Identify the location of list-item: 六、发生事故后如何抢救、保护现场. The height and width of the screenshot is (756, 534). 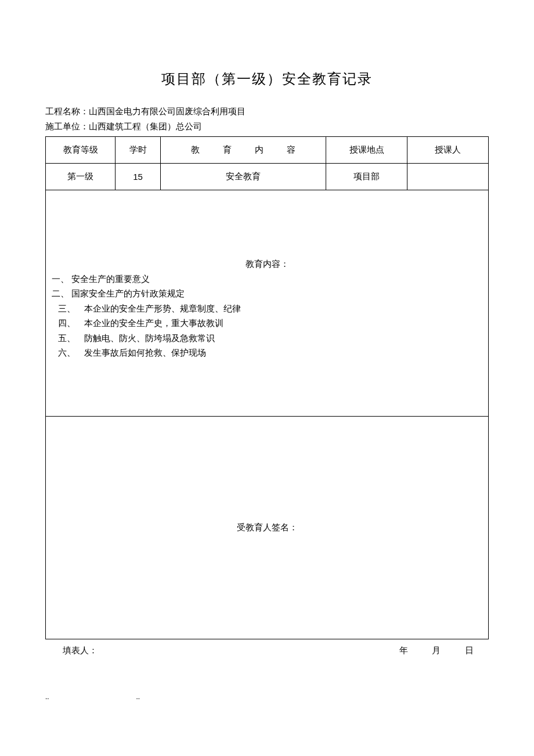
(267, 353).